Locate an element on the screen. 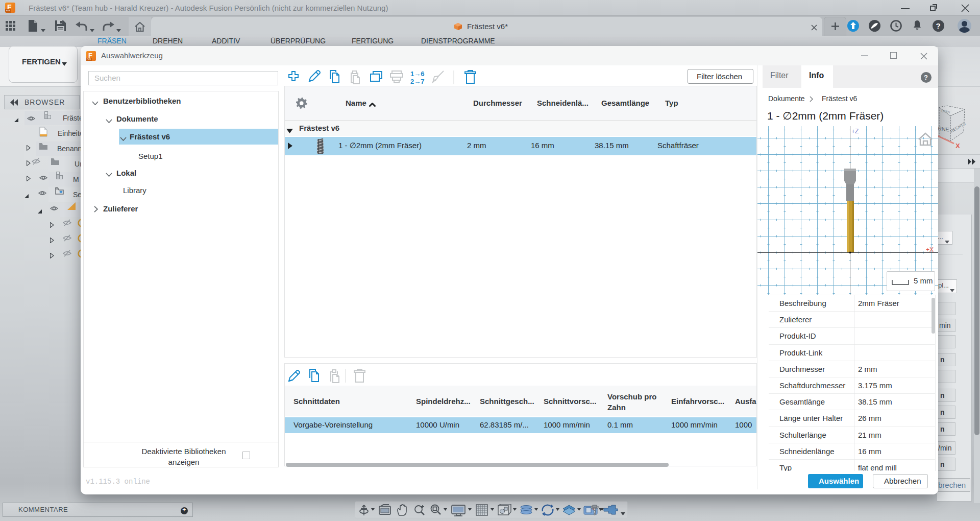 The height and width of the screenshot is (521, 980). svg-text: 1→6 is located at coordinates (418, 74).